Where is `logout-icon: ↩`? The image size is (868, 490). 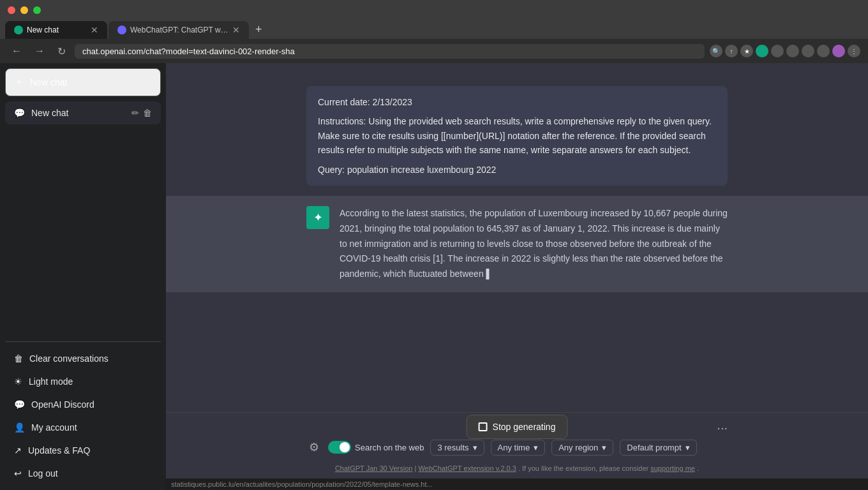
logout-icon: ↩ is located at coordinates (18, 473).